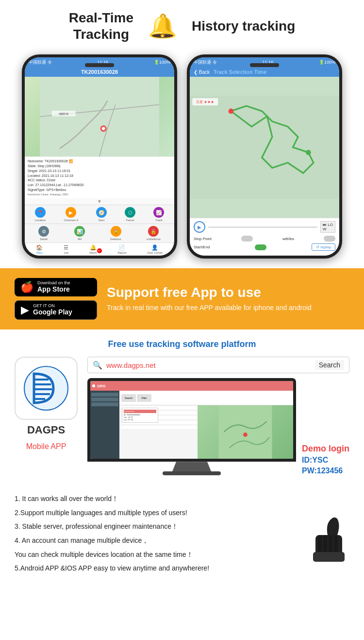  Describe the element at coordinates (140, 417) in the screenshot. I see `grs-detail-content: ID: TK2001630028Lat: -11.27Lon: 27.13` at that location.